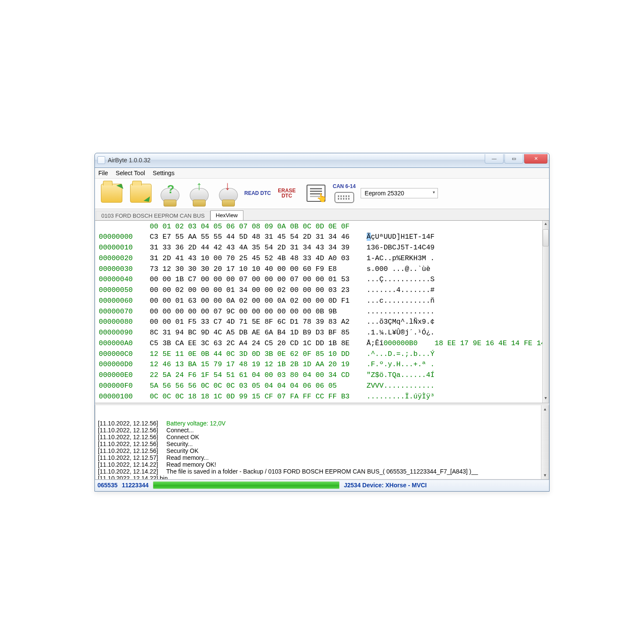  Describe the element at coordinates (545, 442) in the screenshot. I see `log-scrollbar: ▲ ▼` at that location.